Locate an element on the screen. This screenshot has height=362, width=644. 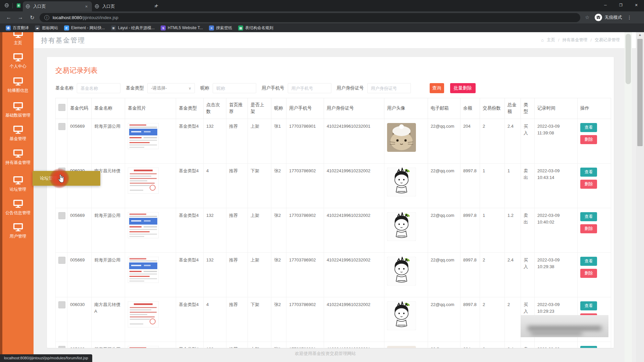
sidebar-item-6: 持有基金管理 is located at coordinates (18, 160).